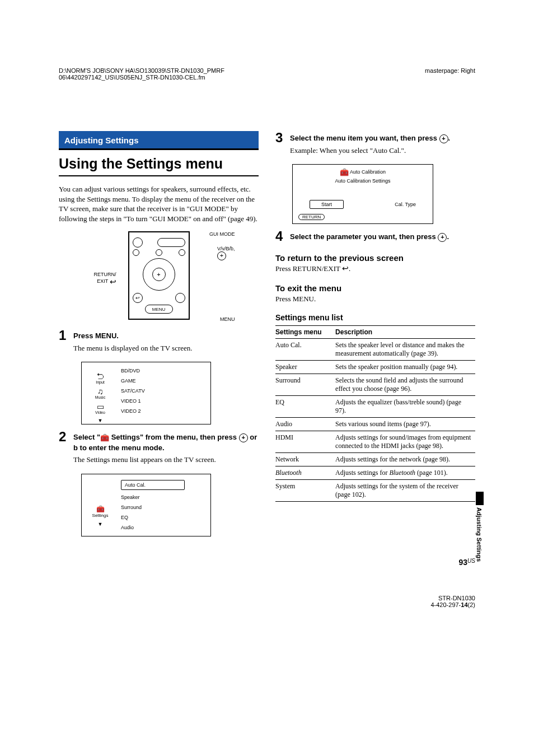 This screenshot has width=534, height=756. I want to click on label-gui-mode: GUI MODE, so click(222, 234).